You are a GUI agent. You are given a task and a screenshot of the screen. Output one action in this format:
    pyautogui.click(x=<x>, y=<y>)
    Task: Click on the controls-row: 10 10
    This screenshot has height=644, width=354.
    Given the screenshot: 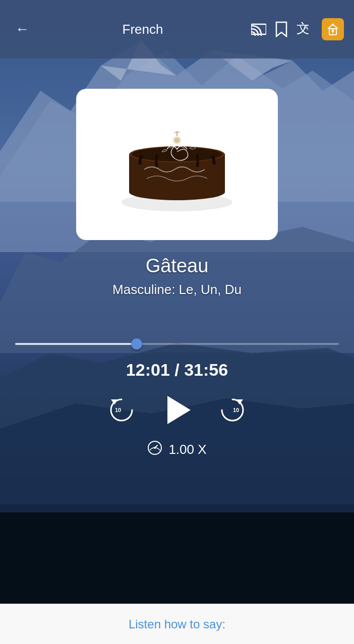 What is the action you would take?
    pyautogui.click(x=177, y=410)
    